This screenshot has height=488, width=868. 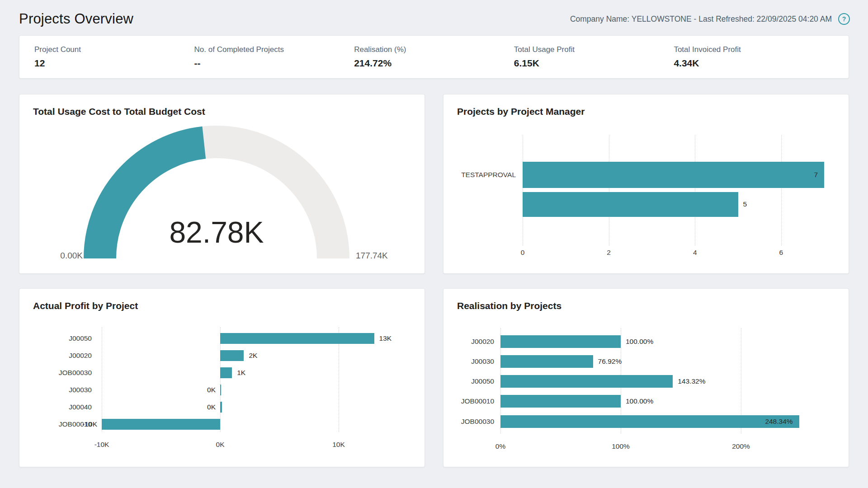 I want to click on tick-label: 0K, so click(x=220, y=445).